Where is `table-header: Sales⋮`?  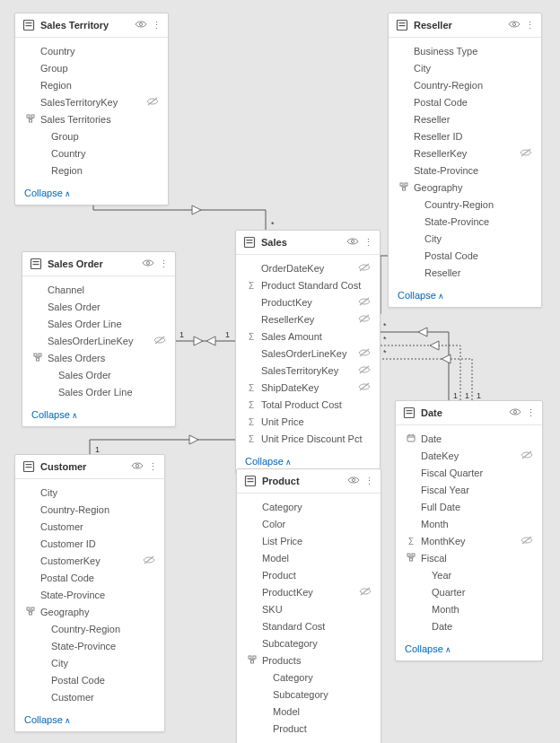 table-header: Sales⋮ is located at coordinates (308, 242).